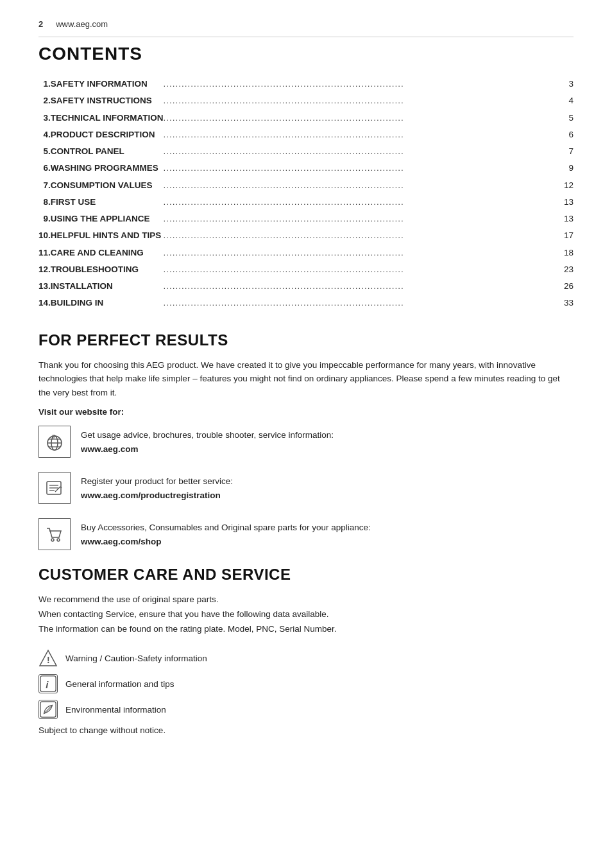 This screenshot has width=612, height=868. I want to click on toc-label: CONTROL PANEL, so click(107, 152).